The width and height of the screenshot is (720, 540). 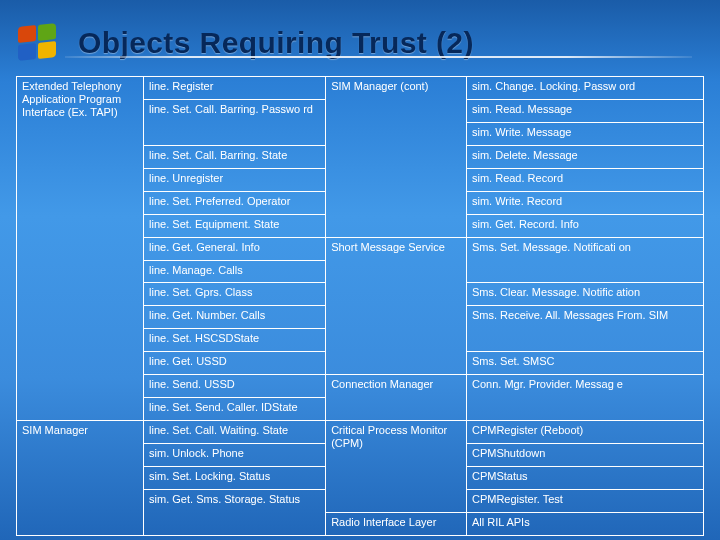 I want to click on title-divider, so click(x=378, y=57).